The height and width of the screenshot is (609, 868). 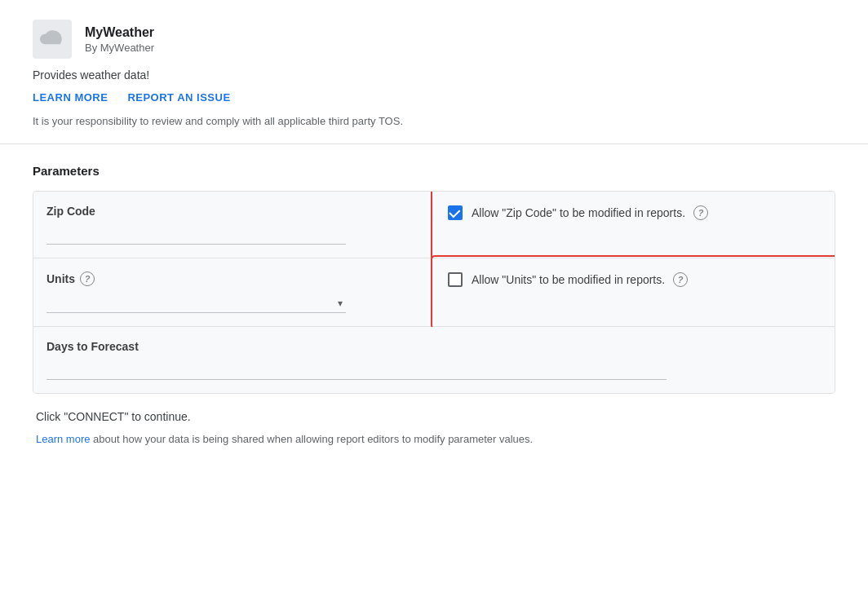 What do you see at coordinates (455, 280) in the screenshot?
I see `units-checkbox` at bounding box center [455, 280].